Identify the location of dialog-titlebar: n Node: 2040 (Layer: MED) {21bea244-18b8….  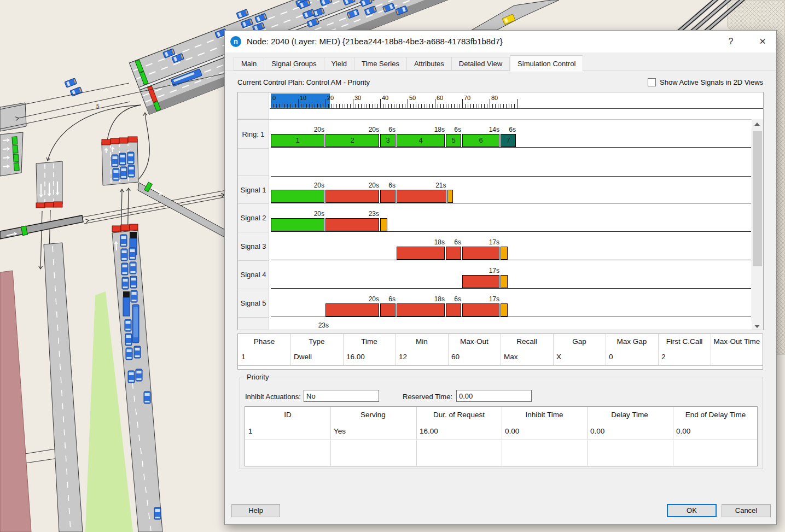
(501, 42).